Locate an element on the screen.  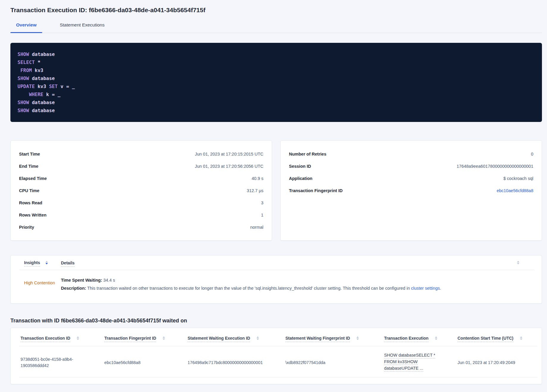
time-spent-waiting: Time Spent Waiting: 34.4 s is located at coordinates (297, 280).